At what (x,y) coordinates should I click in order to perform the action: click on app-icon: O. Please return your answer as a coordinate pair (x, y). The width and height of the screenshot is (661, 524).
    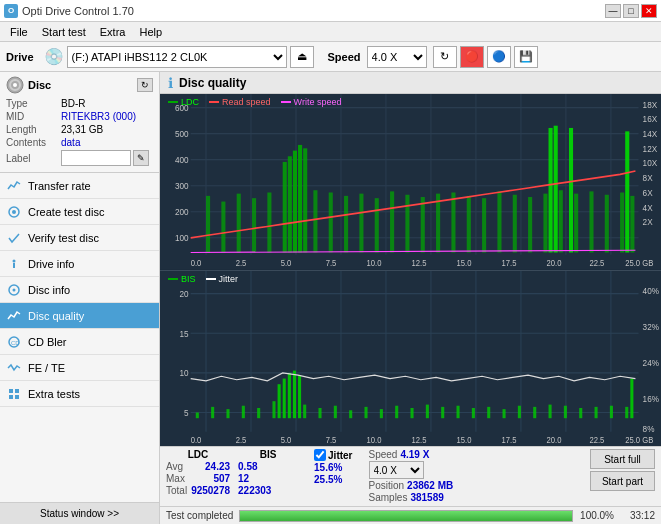
    Looking at the image, I should click on (11, 11).